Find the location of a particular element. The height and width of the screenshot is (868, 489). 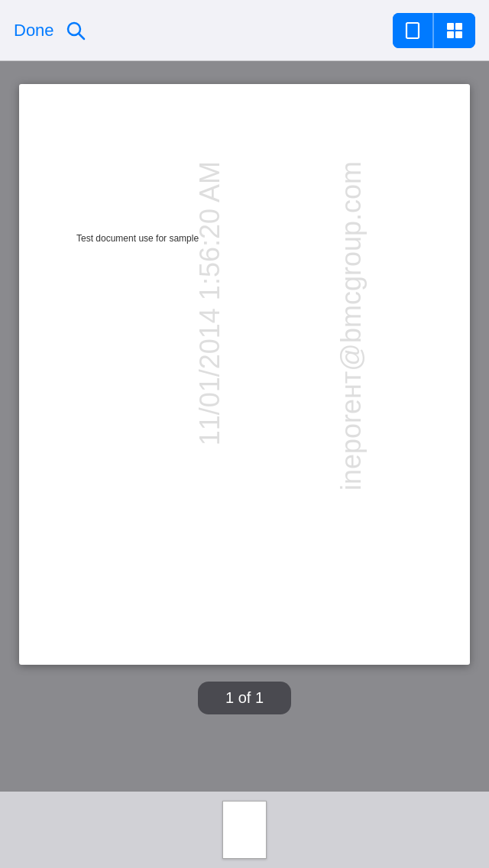

search-button is located at coordinates (76, 31).